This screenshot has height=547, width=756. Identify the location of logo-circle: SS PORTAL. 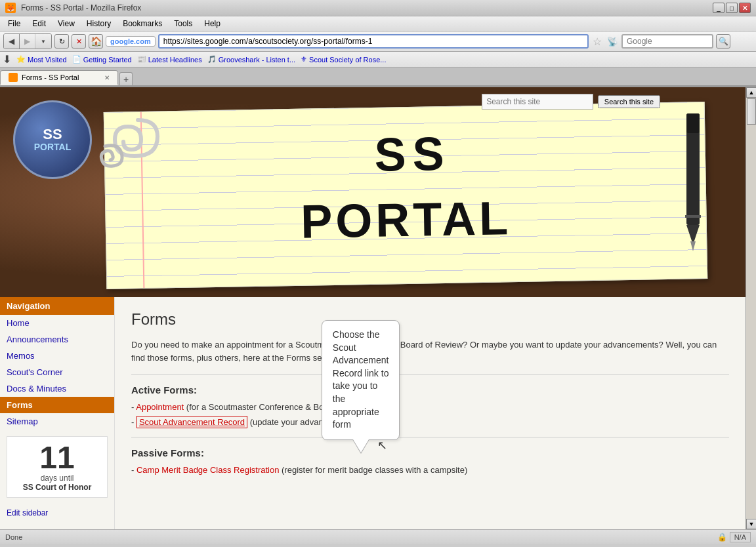
(52, 140).